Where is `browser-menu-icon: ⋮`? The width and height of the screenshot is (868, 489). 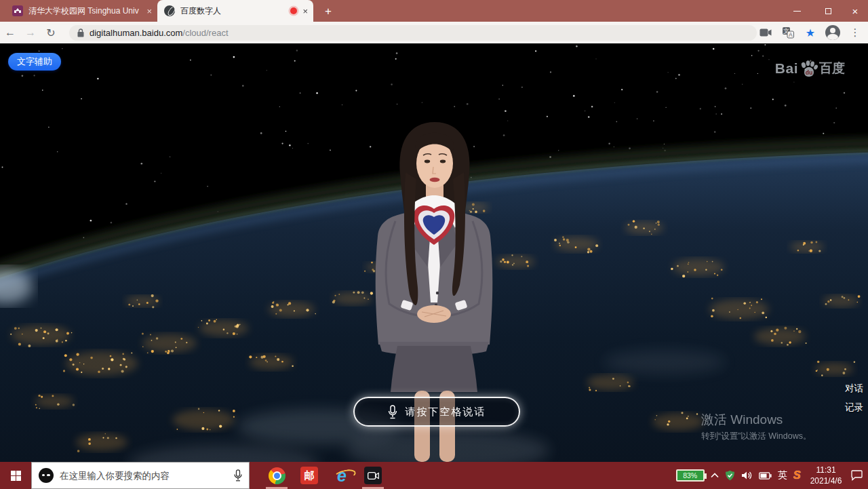 browser-menu-icon: ⋮ is located at coordinates (855, 33).